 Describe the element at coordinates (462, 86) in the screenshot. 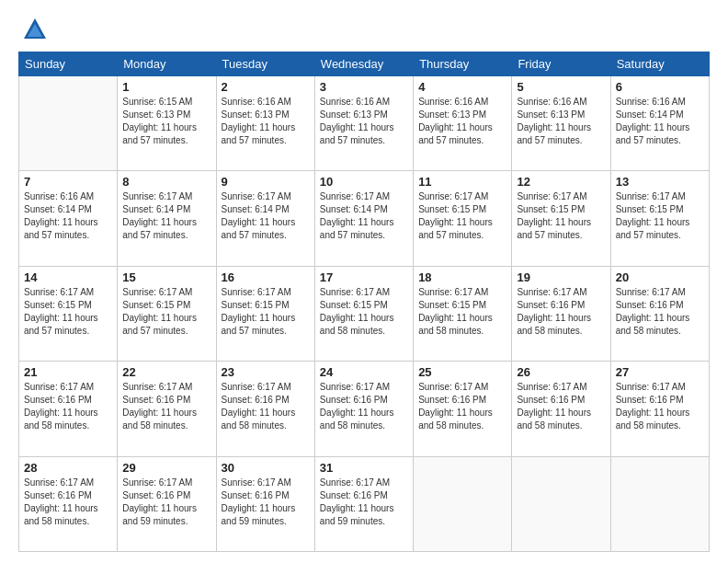

I see `day-number: 4` at that location.